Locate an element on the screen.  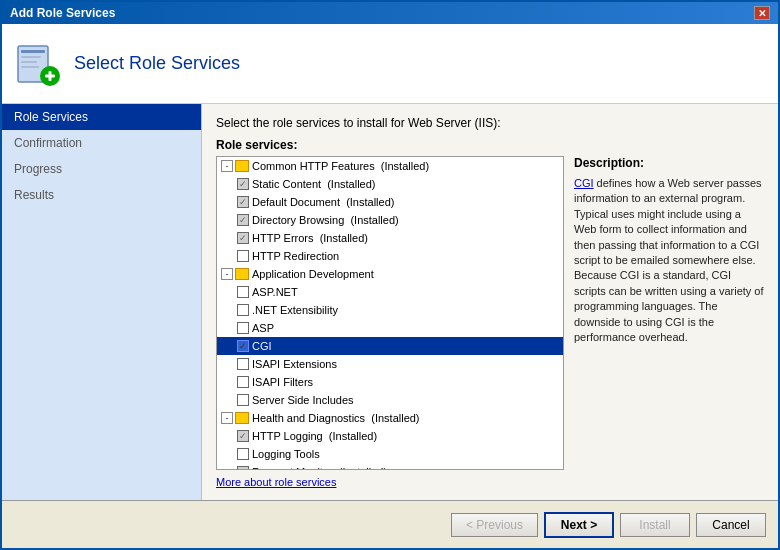
cb-http-logging is located at coordinates (243, 436).